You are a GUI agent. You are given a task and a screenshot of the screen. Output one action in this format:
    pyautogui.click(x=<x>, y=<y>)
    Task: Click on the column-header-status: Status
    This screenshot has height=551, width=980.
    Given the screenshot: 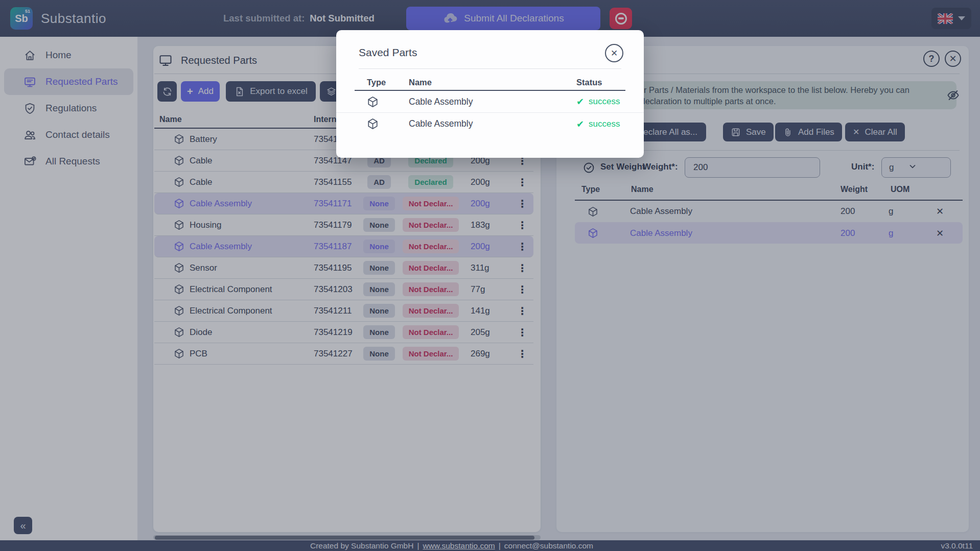 What is the action you would take?
    pyautogui.click(x=589, y=83)
    